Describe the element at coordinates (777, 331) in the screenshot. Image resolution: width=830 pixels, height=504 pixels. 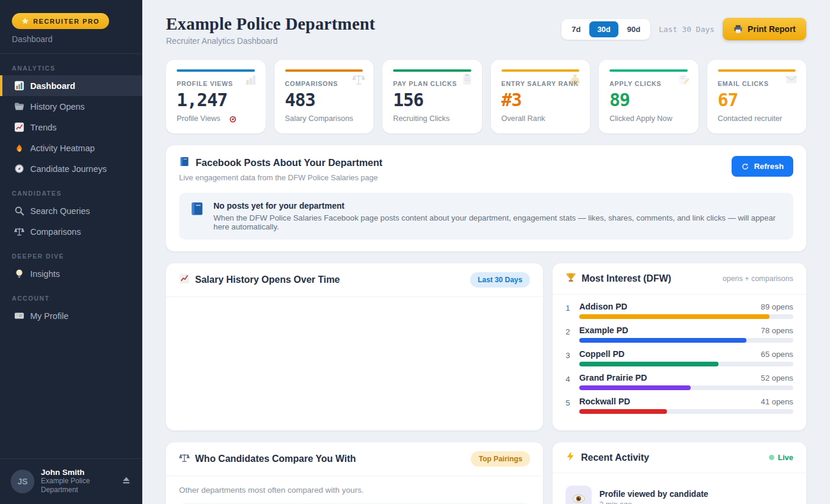
I see `opens-count: 78 opens` at that location.